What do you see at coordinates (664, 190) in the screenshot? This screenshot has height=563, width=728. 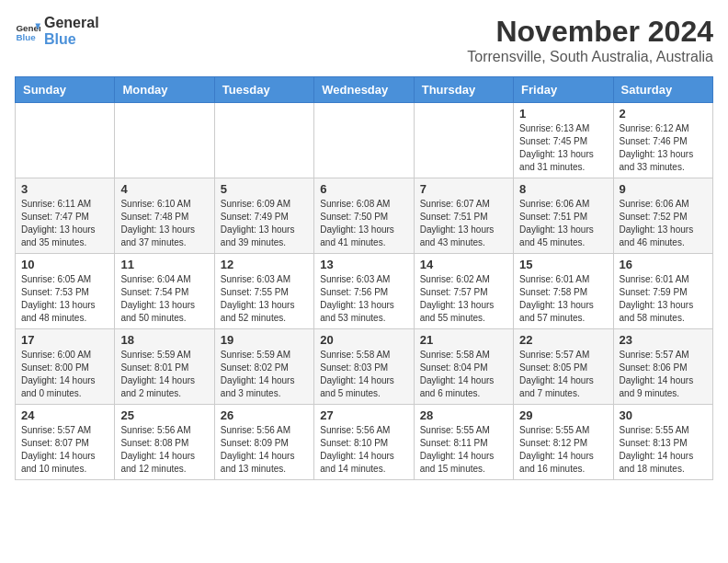 I see `day-number: 9` at bounding box center [664, 190].